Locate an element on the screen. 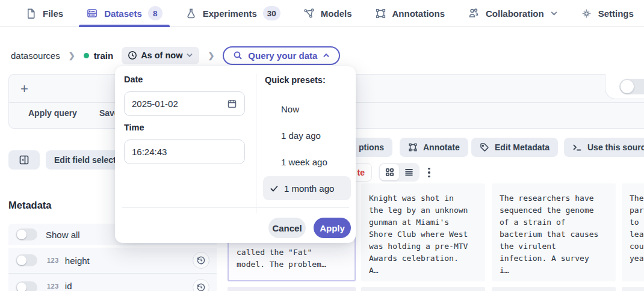 The image size is (644, 291). quick-presets-title: Quick presets: is located at coordinates (295, 80).